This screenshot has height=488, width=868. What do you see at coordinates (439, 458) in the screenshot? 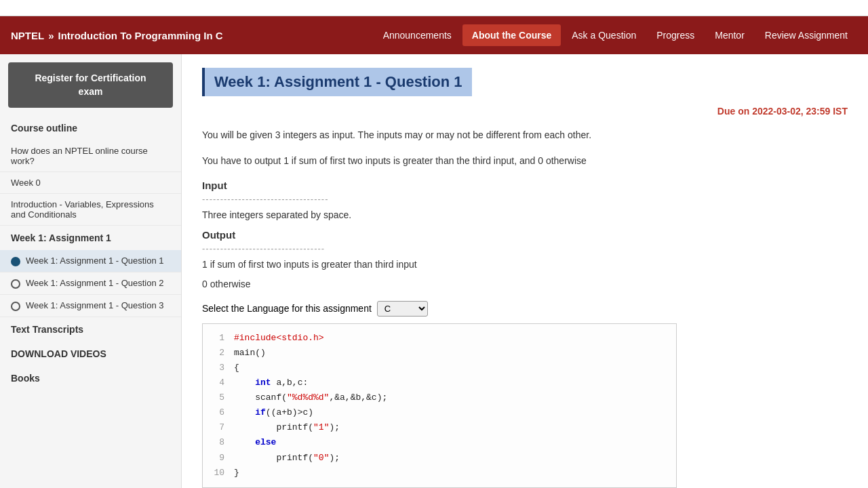
I see `code-line-9: 9 printf("0");` at bounding box center [439, 458].